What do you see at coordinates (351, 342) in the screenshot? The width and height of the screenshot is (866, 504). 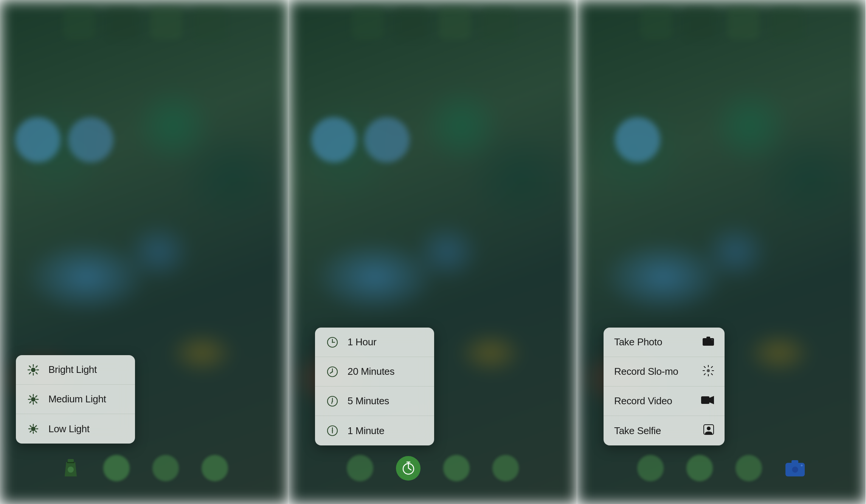 I see `1-hour-left: 1 Hour` at bounding box center [351, 342].